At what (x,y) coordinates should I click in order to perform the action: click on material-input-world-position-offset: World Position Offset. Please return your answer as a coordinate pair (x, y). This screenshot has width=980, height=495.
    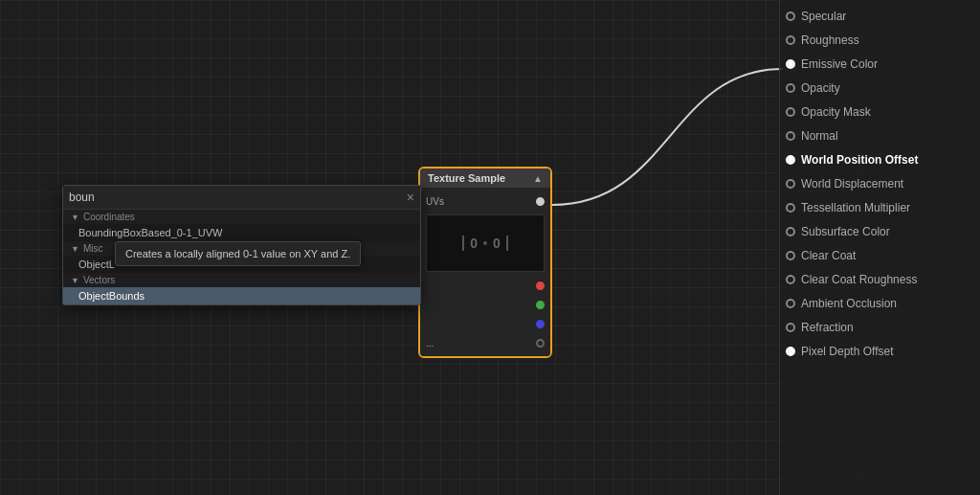
    Looking at the image, I should click on (880, 159).